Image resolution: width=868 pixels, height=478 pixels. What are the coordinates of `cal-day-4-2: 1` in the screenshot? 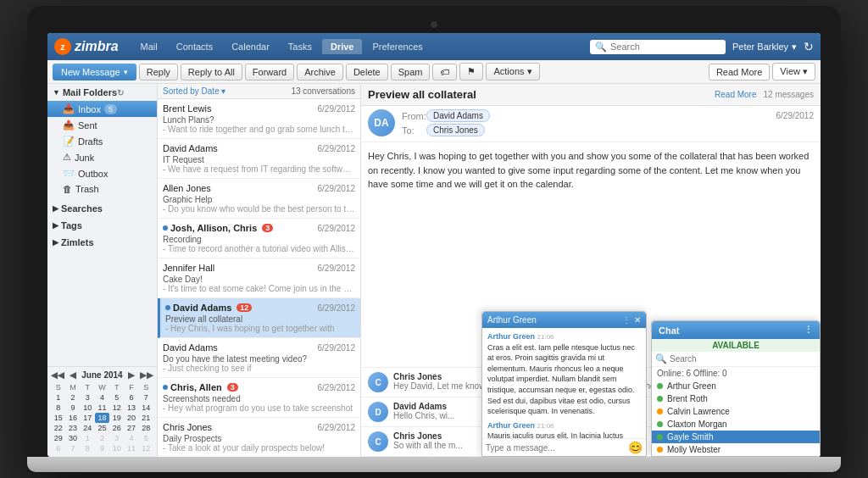 It's located at (88, 438).